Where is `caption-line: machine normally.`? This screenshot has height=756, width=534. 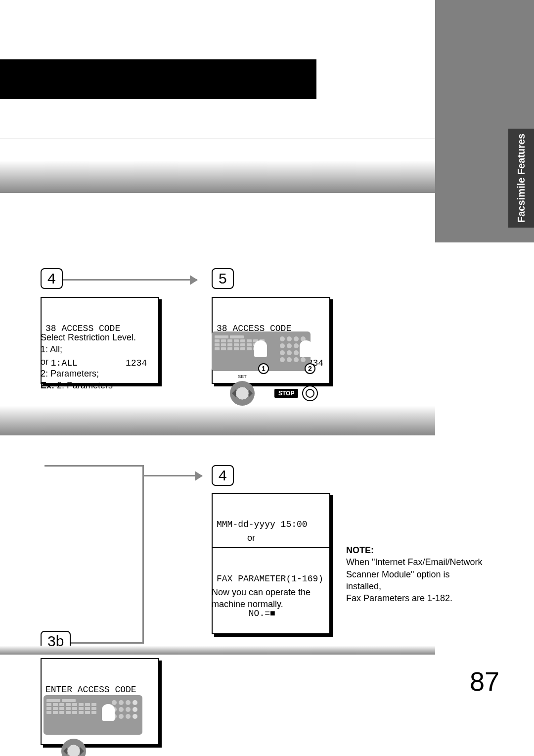 caption-line: machine normally. is located at coordinates (261, 604).